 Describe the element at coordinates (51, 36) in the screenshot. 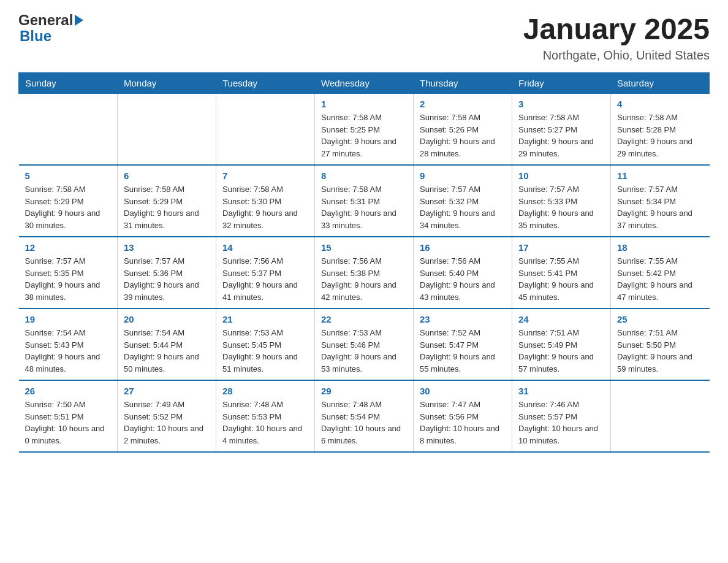

I see `logo-blue-text: Blue` at that location.